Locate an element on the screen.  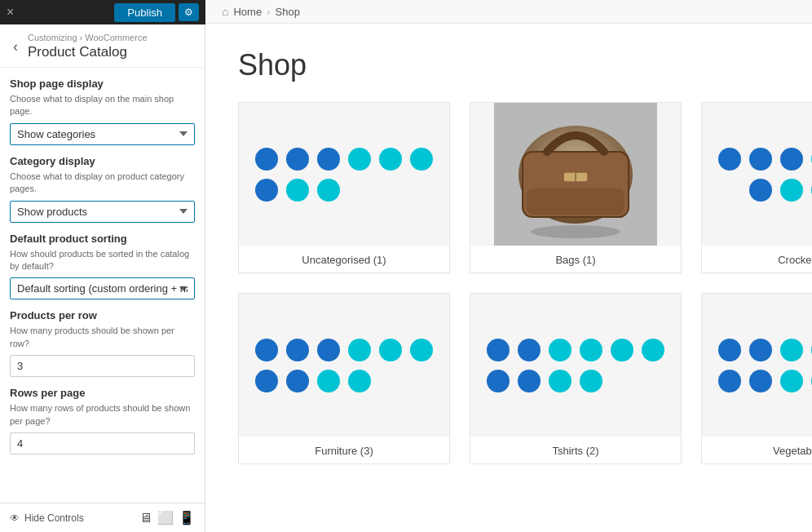
hide-icon: 👁 is located at coordinates (15, 518).